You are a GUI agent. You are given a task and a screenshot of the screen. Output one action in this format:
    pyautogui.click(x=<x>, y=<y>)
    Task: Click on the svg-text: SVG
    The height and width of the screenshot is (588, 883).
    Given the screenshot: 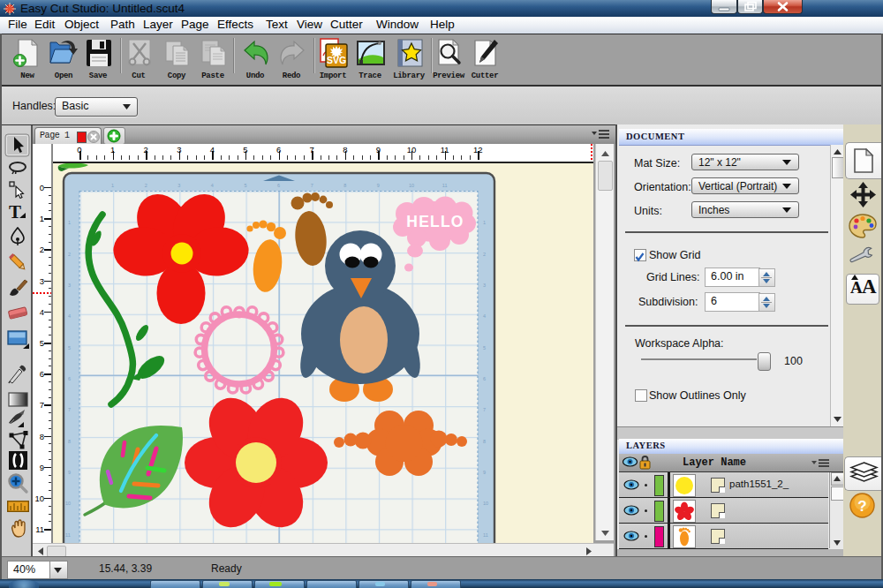 What is the action you would take?
    pyautogui.click(x=336, y=60)
    